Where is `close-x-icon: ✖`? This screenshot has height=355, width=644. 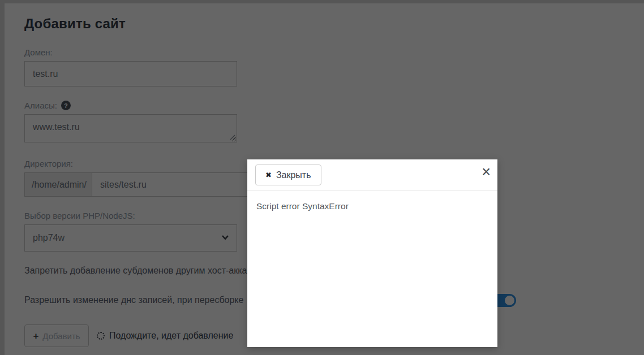
close-x-icon: ✖ is located at coordinates (268, 175).